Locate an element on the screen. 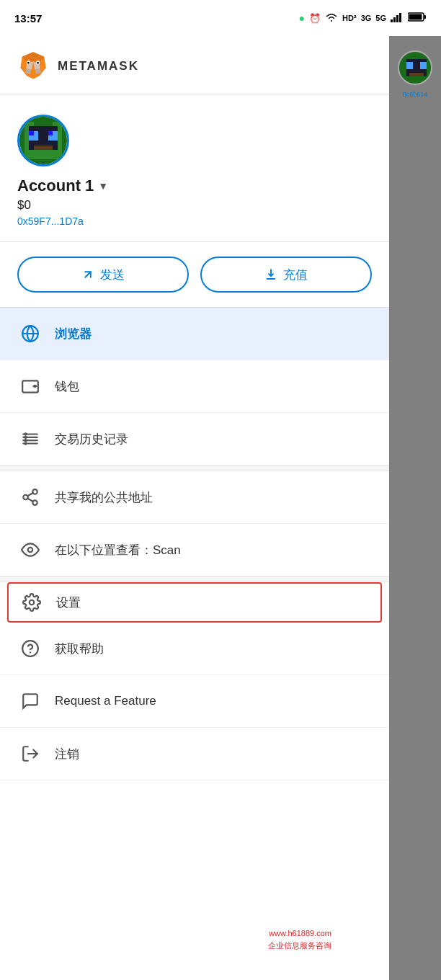 The height and width of the screenshot is (980, 441). history-icon is located at coordinates (30, 439).